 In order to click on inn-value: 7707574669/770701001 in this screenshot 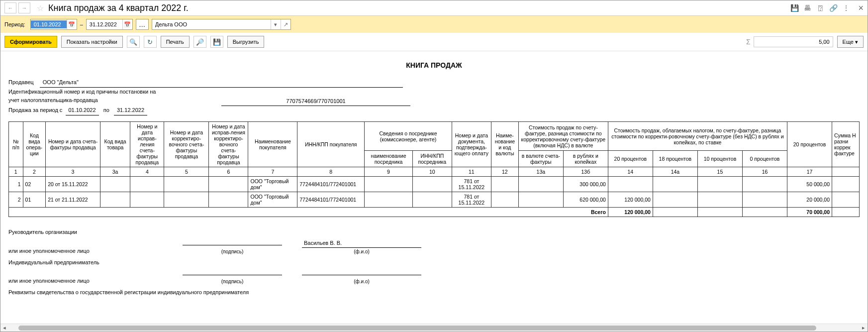, I will do `click(316, 102)`.